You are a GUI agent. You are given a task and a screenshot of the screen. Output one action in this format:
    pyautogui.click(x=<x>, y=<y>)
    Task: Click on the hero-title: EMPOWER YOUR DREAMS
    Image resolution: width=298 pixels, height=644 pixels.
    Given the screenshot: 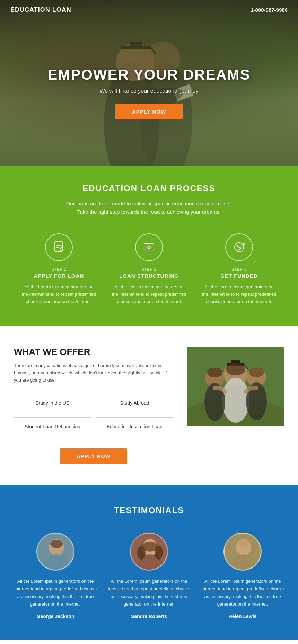 What is the action you would take?
    pyautogui.click(x=149, y=75)
    